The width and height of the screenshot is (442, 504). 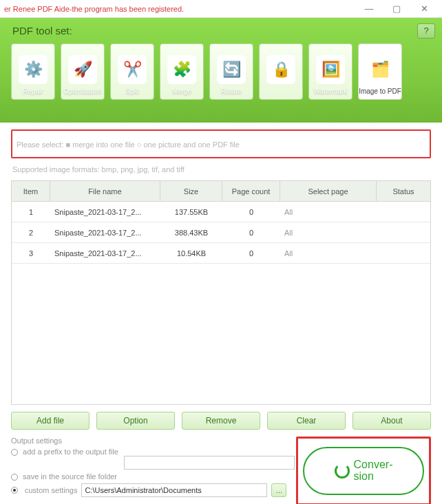 What do you see at coordinates (14, 477) in the screenshot?
I see `savesrc-radio` at bounding box center [14, 477].